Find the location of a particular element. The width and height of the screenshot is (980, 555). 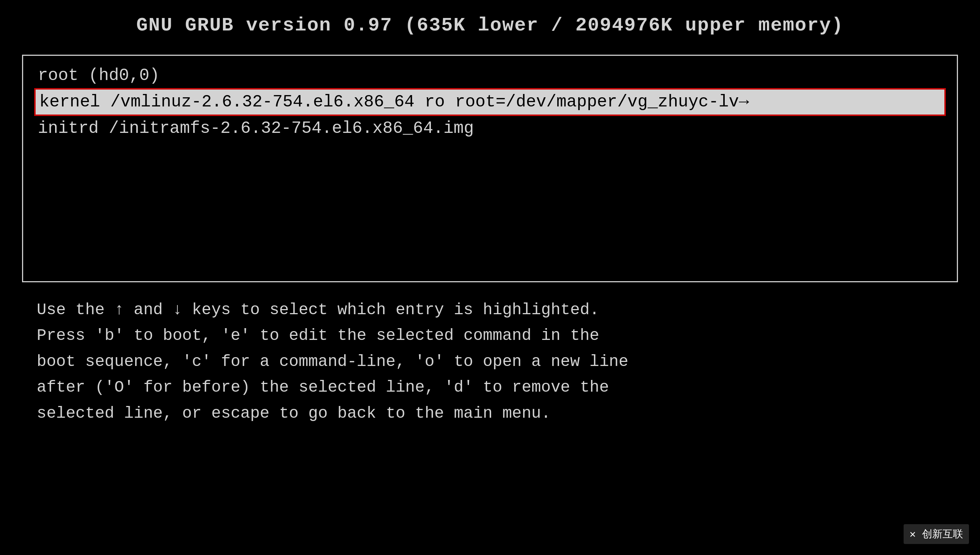

watermark-text: 创新互联 is located at coordinates (943, 534).